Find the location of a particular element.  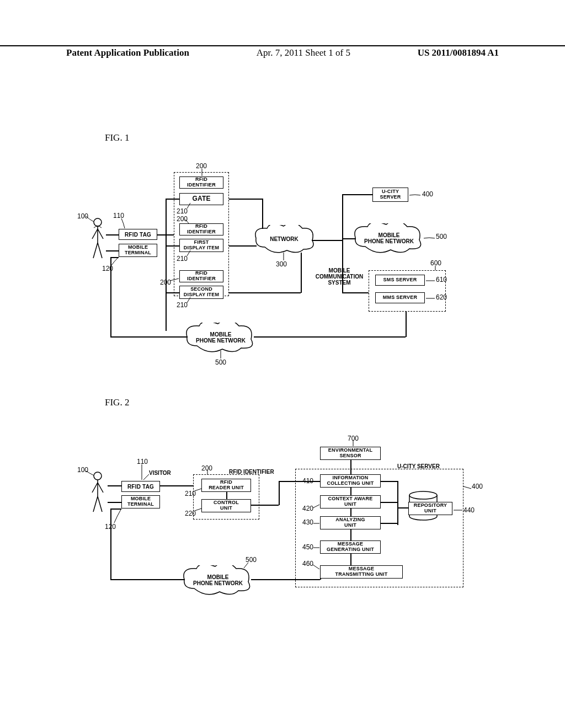

box-rfid-reader: RFID READER UNIT is located at coordinates (226, 485).